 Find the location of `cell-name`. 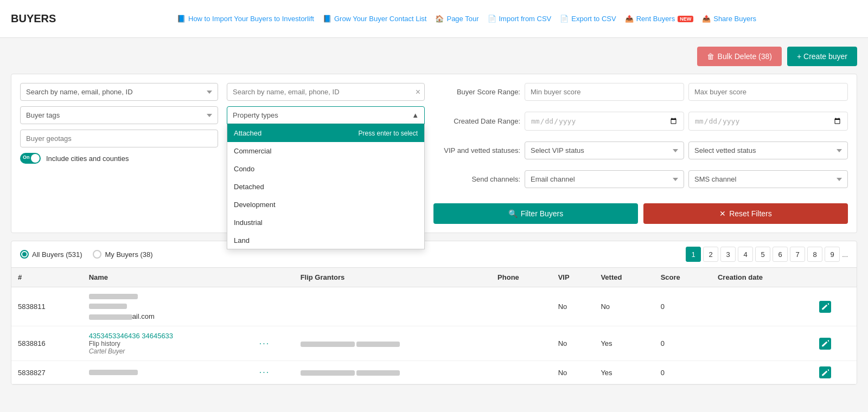

cell-name is located at coordinates (168, 373).